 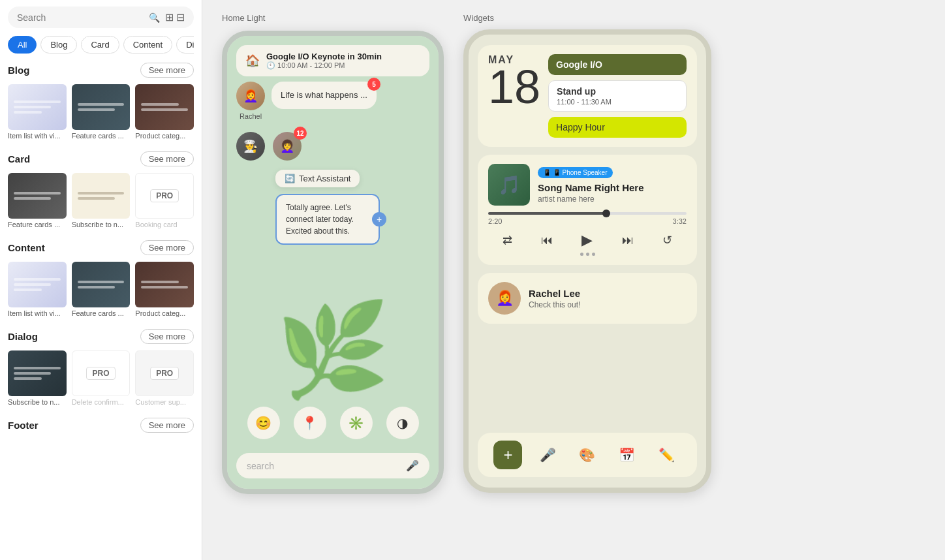 What do you see at coordinates (587, 455) in the screenshot?
I see `action-bar: + 🎤 🎨 📅 ✏️` at bounding box center [587, 455].